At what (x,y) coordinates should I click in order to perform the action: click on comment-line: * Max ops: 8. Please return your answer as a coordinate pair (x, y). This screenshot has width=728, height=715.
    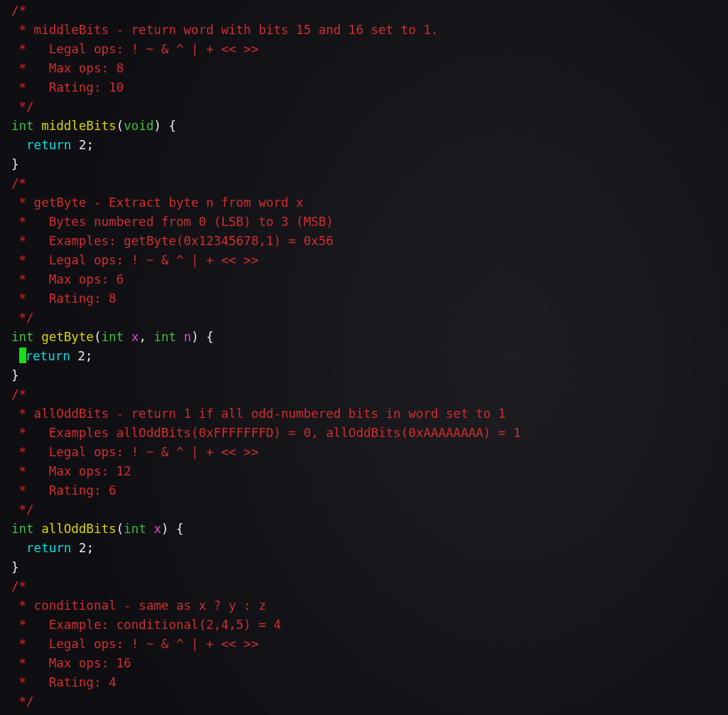
    Looking at the image, I should click on (68, 68).